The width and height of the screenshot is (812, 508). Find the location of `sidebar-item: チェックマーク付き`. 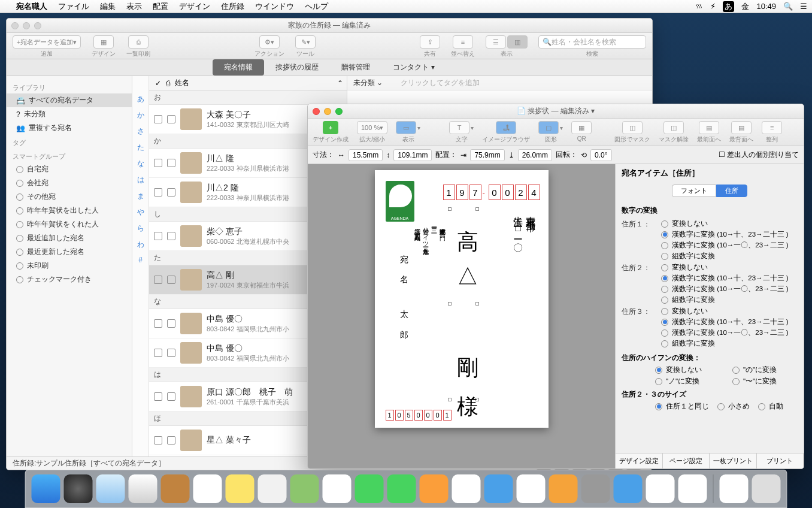

sidebar-item: チェックマーク付き is located at coordinates (69, 279).